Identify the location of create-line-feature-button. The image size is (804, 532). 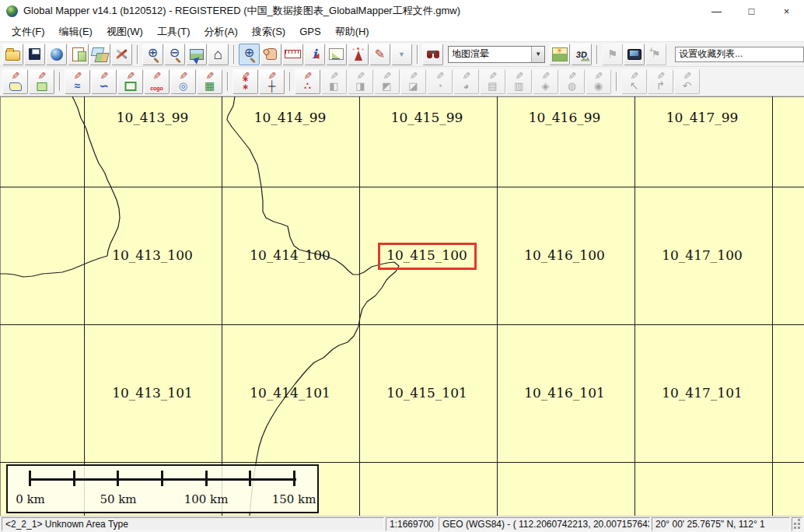
(78, 82).